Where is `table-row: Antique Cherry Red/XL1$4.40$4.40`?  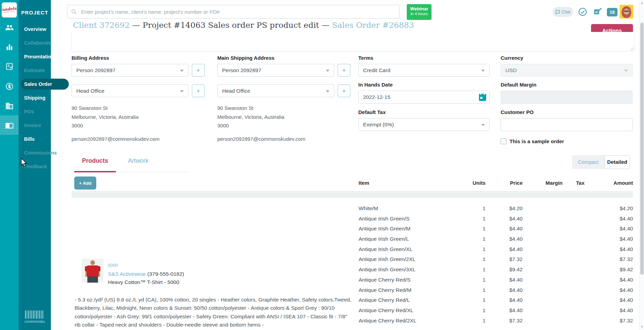 table-row: Antique Cherry Red/XL1$4.40$4.40 is located at coordinates (496, 310).